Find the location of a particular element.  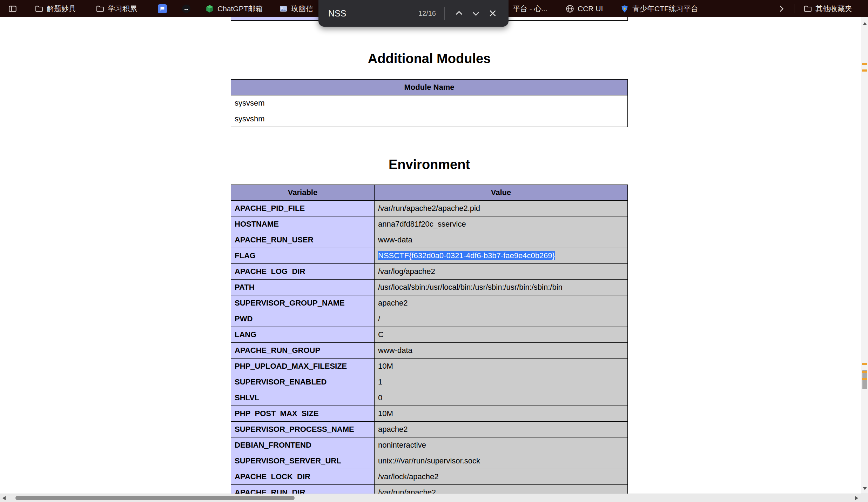

chevron-up-icon is located at coordinates (459, 13).